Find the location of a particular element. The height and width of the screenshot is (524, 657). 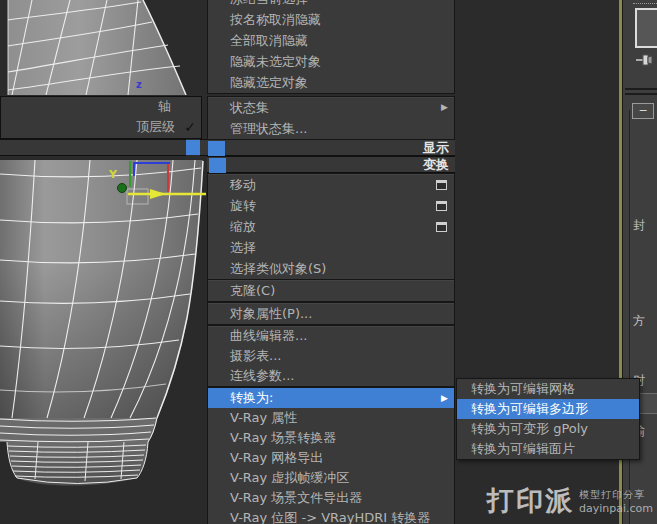

menu-item-select: 选择 is located at coordinates (331, 248).